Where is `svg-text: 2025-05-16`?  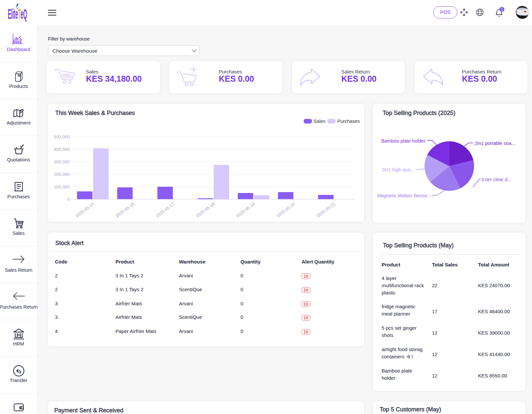 svg-text: 2025-05-16 is located at coordinates (125, 210).